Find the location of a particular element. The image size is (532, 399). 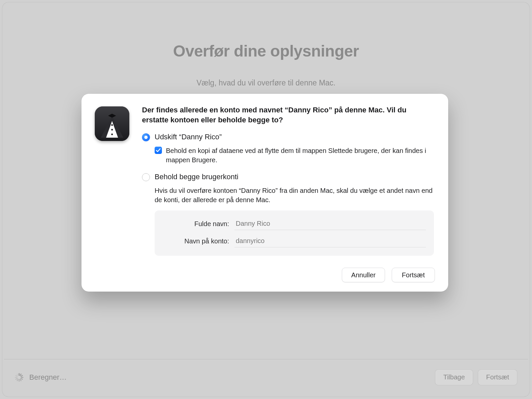

account-name-label: Navn på konto: is located at coordinates (196, 241).